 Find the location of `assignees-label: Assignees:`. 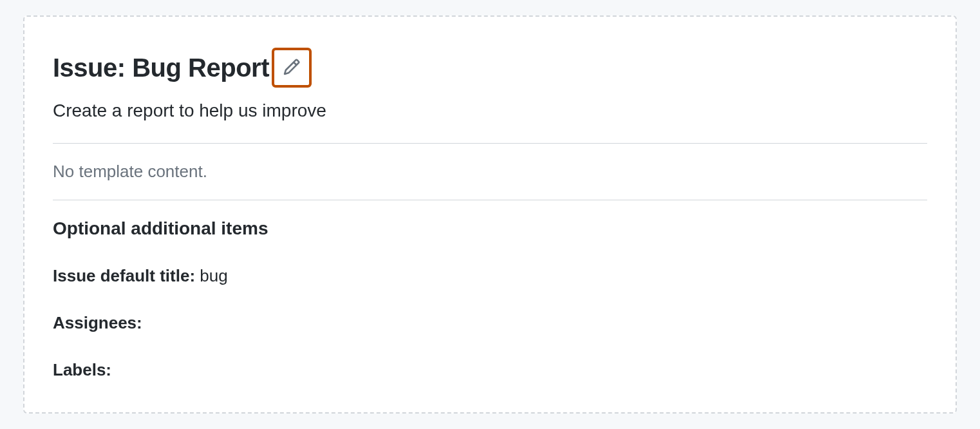

assignees-label: Assignees: is located at coordinates (98, 323).